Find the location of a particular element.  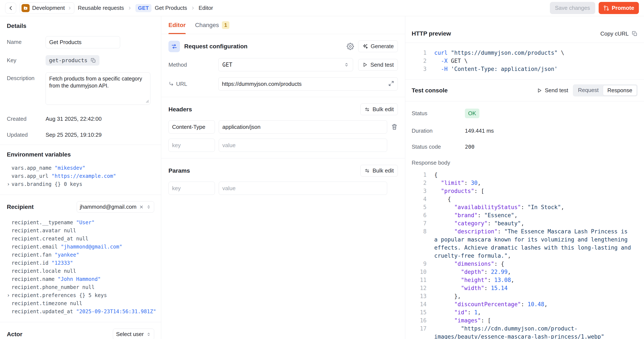

method-select: GET is located at coordinates (286, 65).